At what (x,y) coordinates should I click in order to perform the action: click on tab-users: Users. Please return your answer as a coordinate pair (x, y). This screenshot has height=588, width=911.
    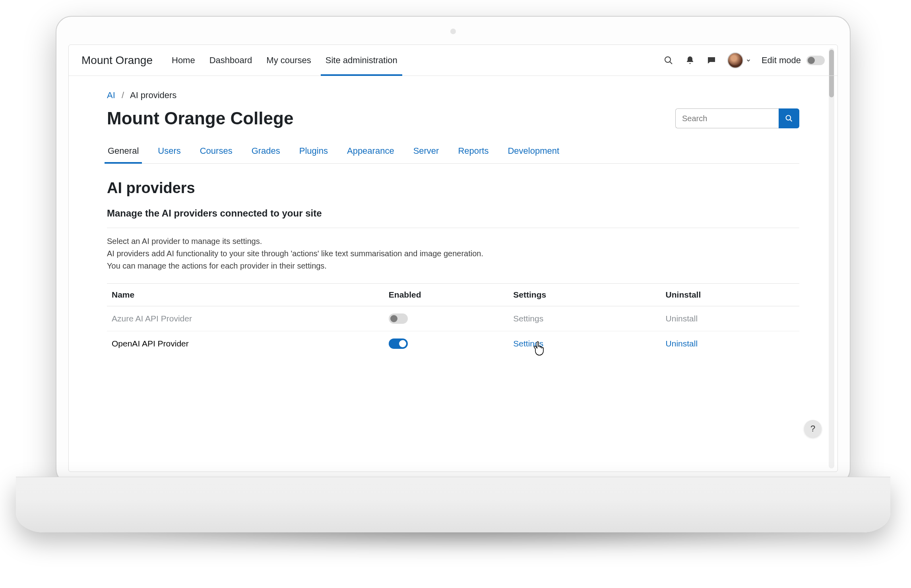
    Looking at the image, I should click on (169, 153).